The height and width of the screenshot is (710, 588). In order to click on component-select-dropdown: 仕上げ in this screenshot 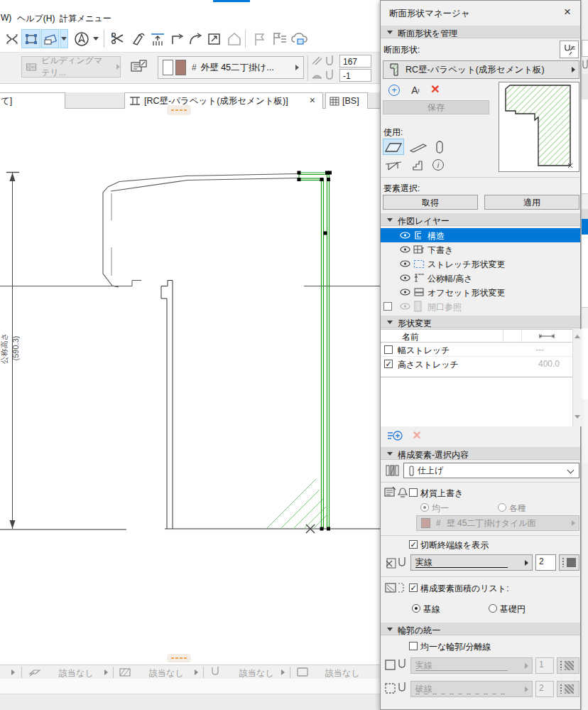, I will do `click(491, 470)`.